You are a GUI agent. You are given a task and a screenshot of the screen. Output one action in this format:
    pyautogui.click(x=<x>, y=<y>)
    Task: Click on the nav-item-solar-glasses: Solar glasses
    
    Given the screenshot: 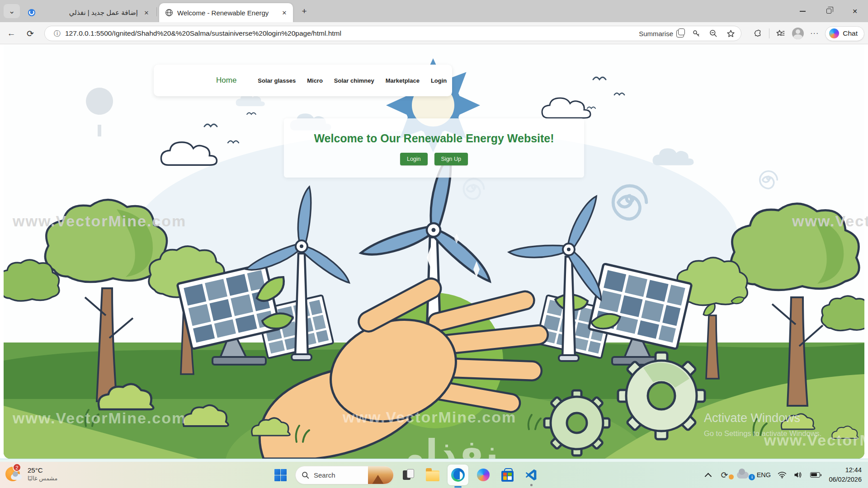 What is the action you would take?
    pyautogui.click(x=277, y=80)
    